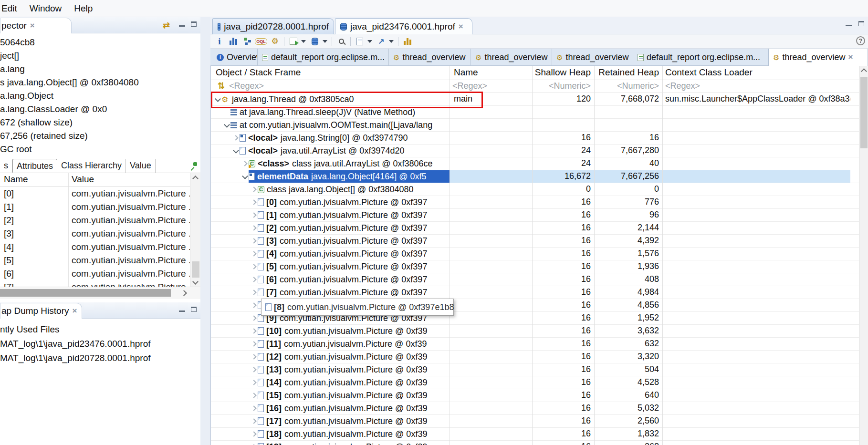  What do you see at coordinates (628, 408) in the screenshot?
I see `cell-retained-heap: 5,032` at bounding box center [628, 408].